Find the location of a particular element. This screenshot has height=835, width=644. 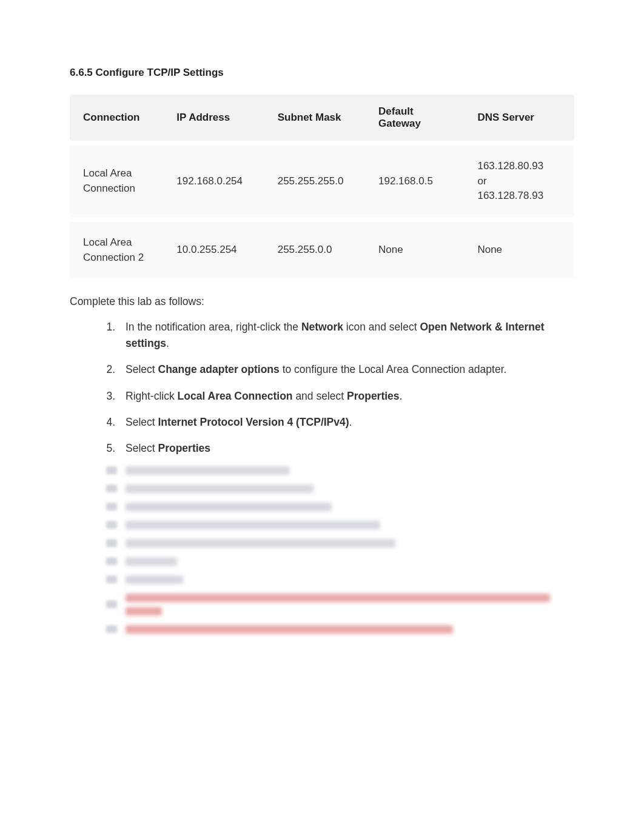

cell-subnet: 255.255.0.0 is located at coordinates (315, 250).